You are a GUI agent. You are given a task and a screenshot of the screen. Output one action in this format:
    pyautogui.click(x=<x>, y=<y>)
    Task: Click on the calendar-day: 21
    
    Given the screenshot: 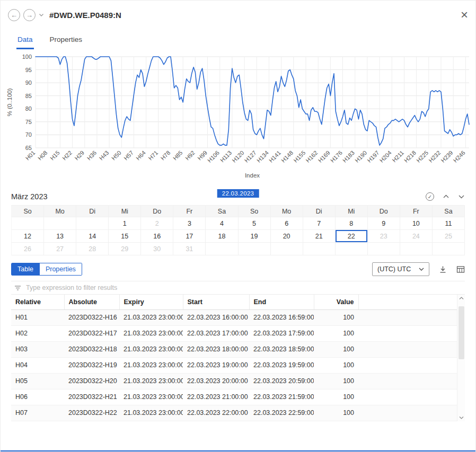 What is the action you would take?
    pyautogui.click(x=319, y=236)
    